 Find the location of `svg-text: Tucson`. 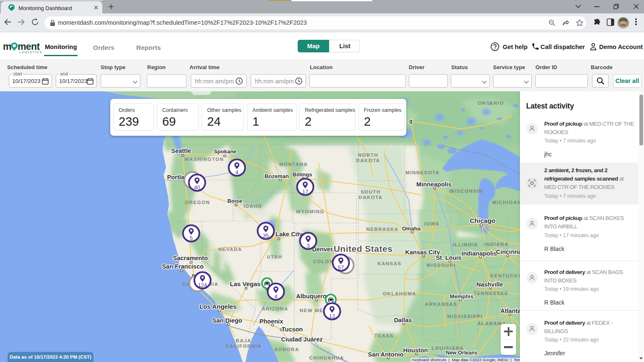

svg-text: Tucson is located at coordinates (292, 329).